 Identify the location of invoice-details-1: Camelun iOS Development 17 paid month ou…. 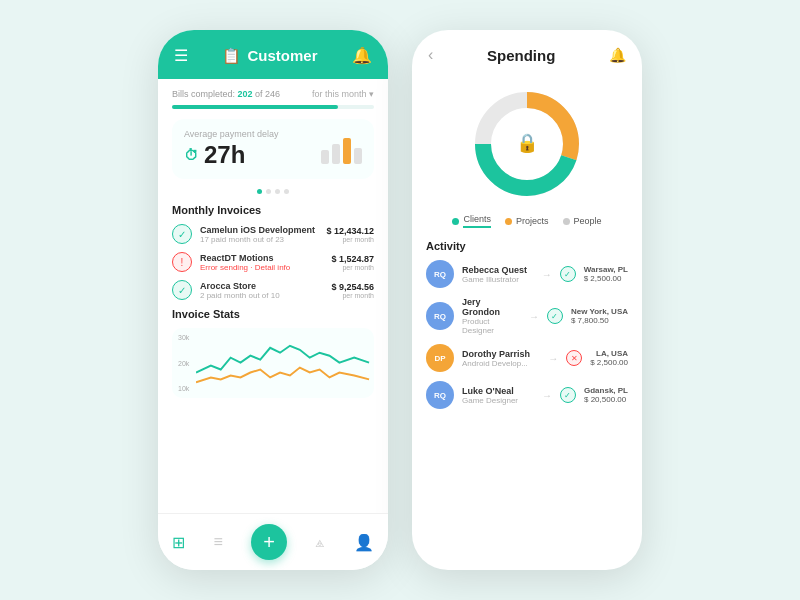
(259, 234).